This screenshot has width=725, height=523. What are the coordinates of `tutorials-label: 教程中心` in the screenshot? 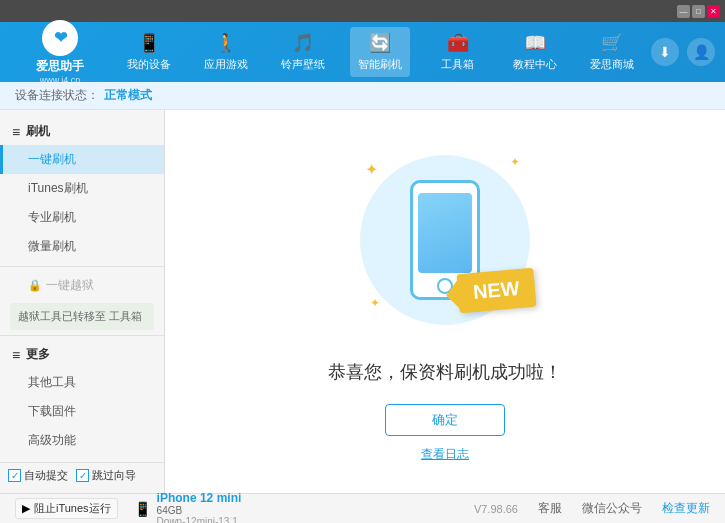 It's located at (535, 64).